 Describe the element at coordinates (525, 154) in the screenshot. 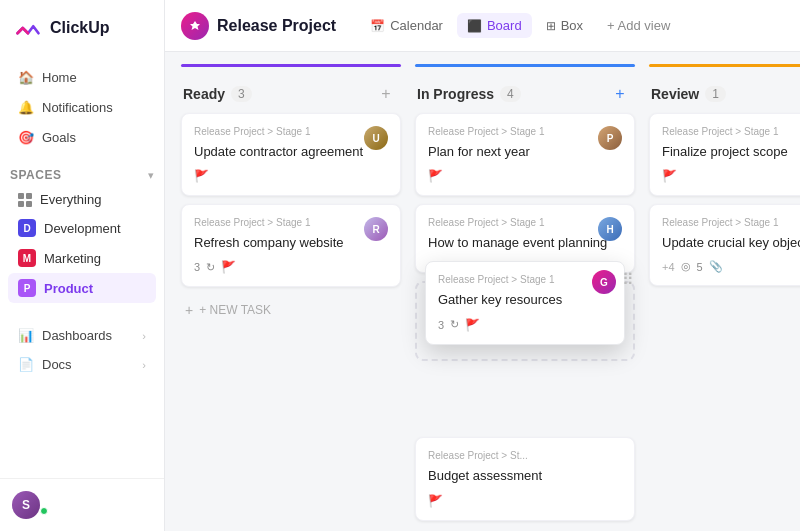

I see `card-inner: Release Project > Stage 1 P Plan for nex…` at that location.